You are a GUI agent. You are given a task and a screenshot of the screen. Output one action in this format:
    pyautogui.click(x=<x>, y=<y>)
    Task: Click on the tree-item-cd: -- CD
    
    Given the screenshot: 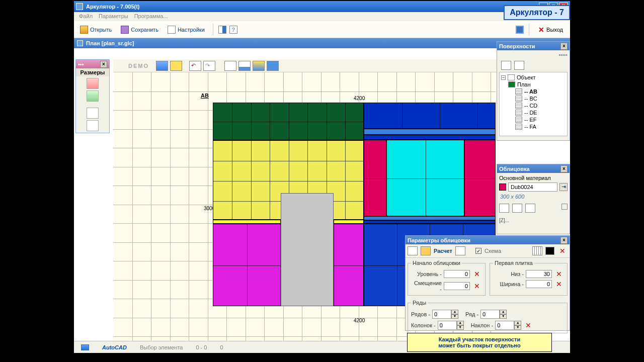 What is the action you would take?
    pyautogui.click(x=533, y=106)
    